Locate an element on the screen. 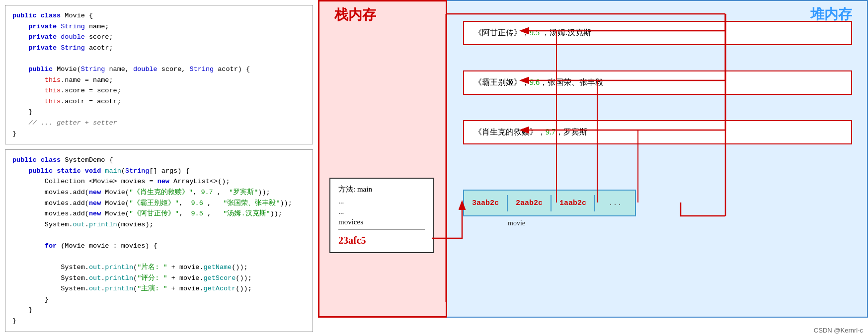 The width and height of the screenshot is (868, 336). stack-label: 栈内存 is located at coordinates (355, 15).